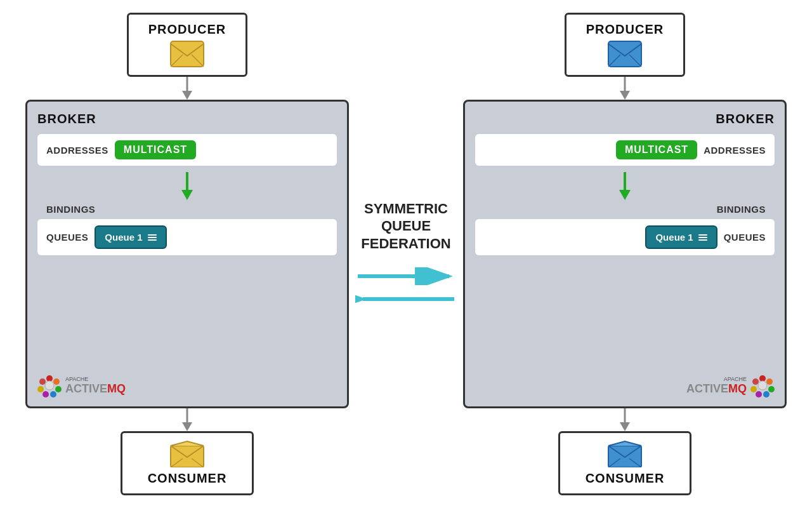  I want to click on left-producer-box: PRODUCER, so click(187, 44).